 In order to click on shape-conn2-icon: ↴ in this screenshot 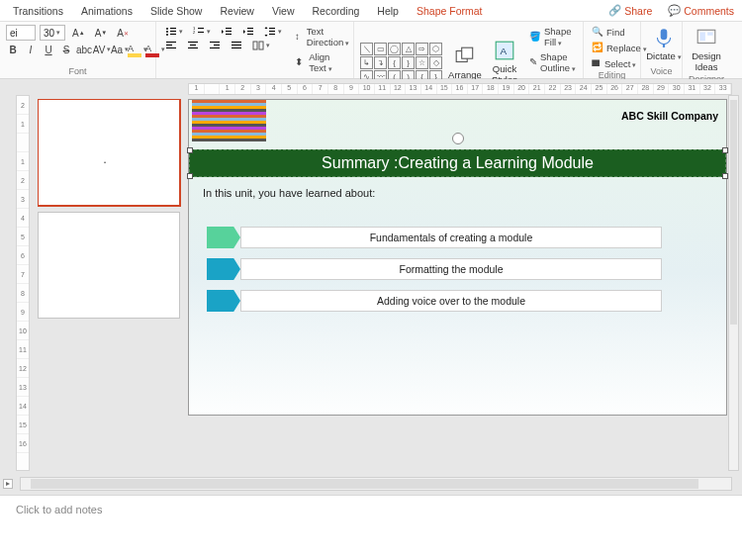, I will do `click(380, 63)`.